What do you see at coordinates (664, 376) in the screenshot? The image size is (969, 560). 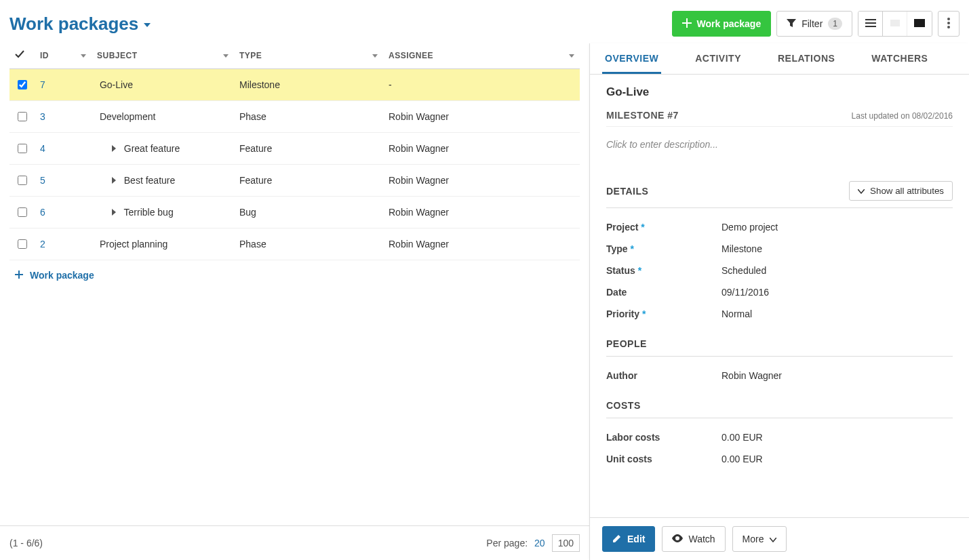 I see `attr-label: Author` at bounding box center [664, 376].